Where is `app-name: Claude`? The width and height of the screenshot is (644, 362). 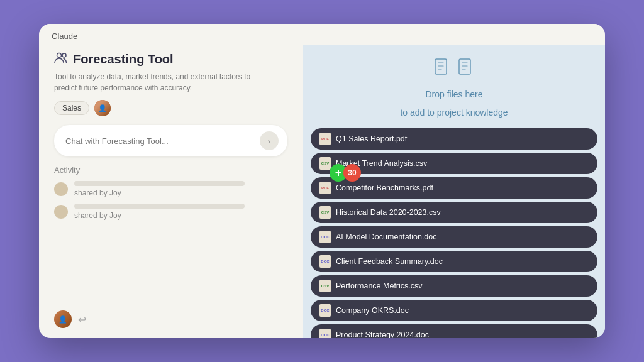
app-name: Claude is located at coordinates (64, 36).